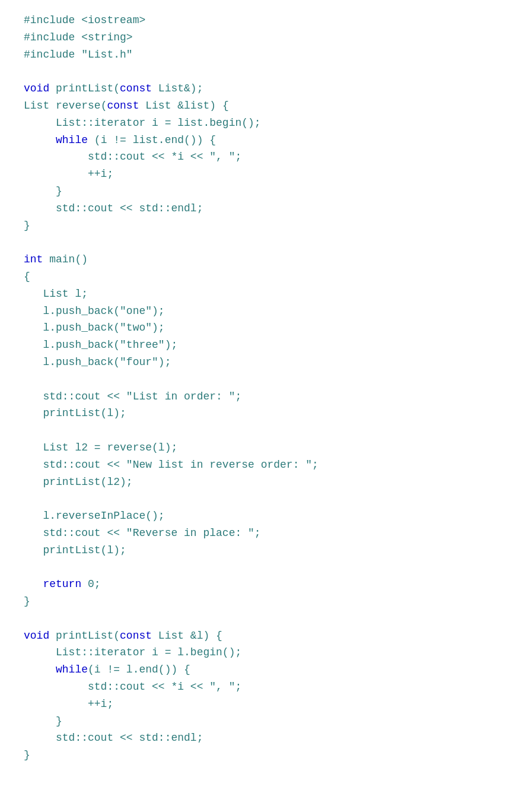 The image size is (516, 812). What do you see at coordinates (152, 140) in the screenshot?
I see `code-token: (i != list.end()) {` at bounding box center [152, 140].